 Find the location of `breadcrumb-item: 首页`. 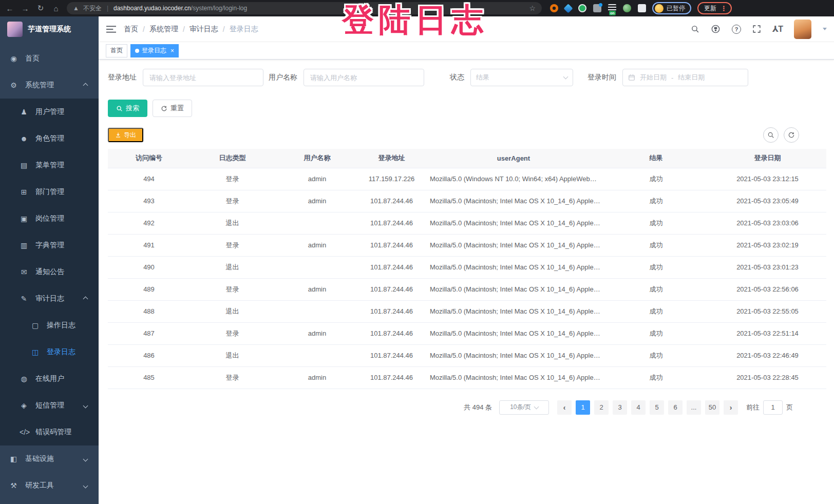

breadcrumb-item: 首页 is located at coordinates (131, 29).